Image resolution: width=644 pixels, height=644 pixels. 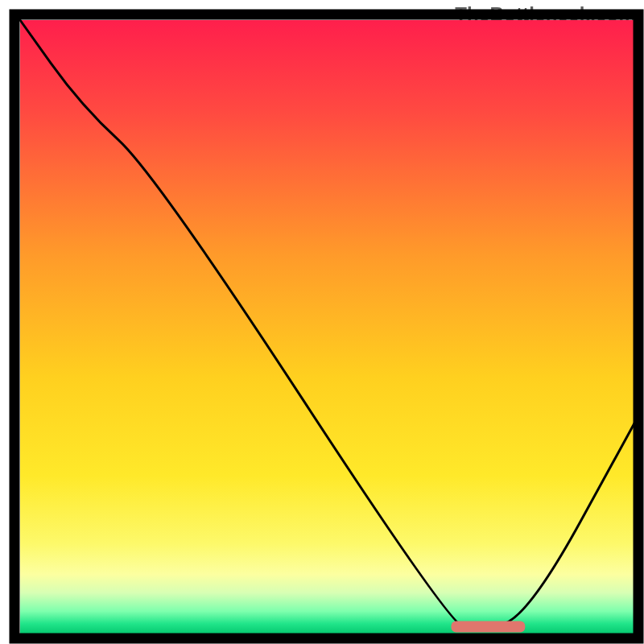 I want to click on highlight-segment, so click(x=489, y=627).